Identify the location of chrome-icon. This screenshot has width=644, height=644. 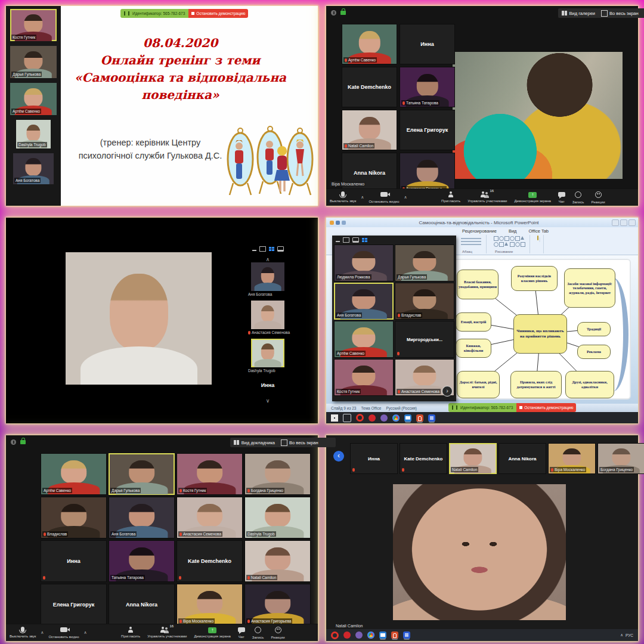
(396, 418).